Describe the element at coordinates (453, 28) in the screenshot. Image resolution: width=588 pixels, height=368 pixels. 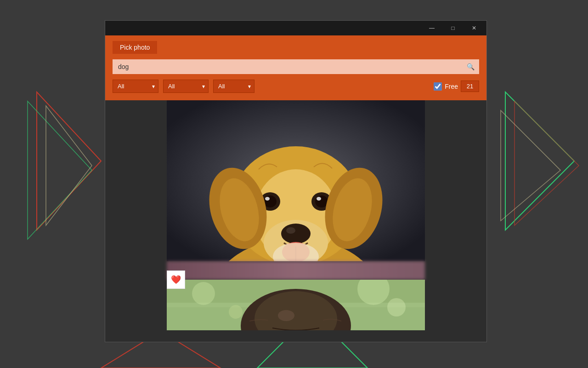
I see `maximize-button: □` at that location.